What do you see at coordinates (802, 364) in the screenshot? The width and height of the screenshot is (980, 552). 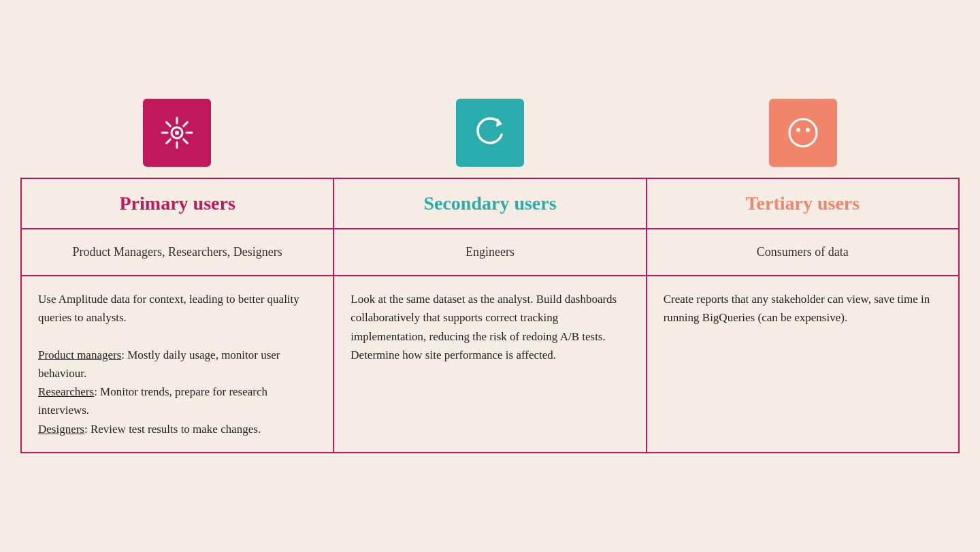 I see `tertiary-body-col: Create reports that any stakeholder can …` at bounding box center [802, 364].